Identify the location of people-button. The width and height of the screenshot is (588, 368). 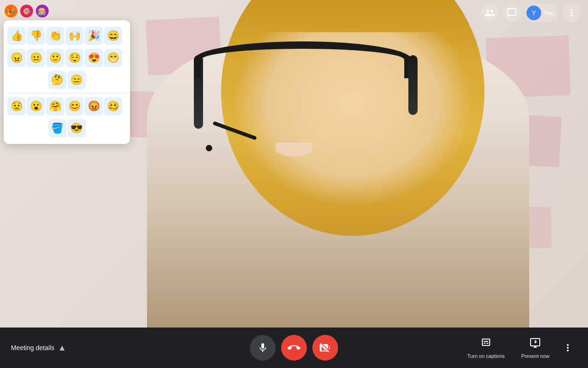
(490, 13).